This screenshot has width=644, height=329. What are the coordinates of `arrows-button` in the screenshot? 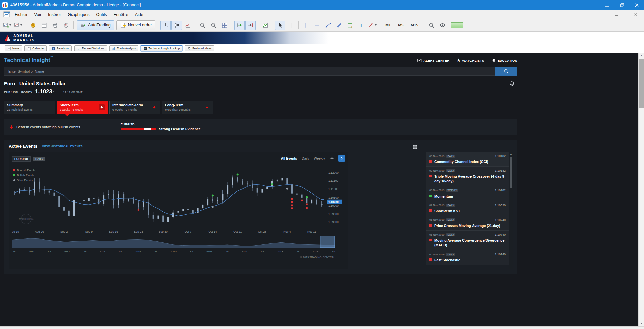 It's located at (373, 25).